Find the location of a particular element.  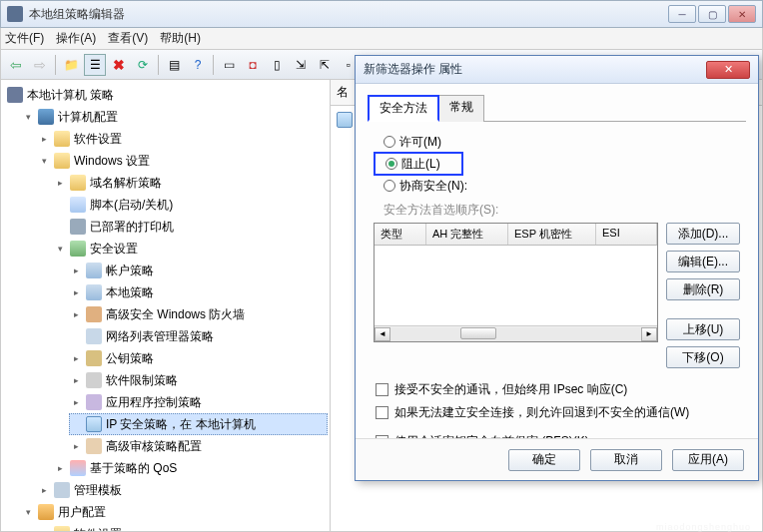

chk-allow-fallback: 如果无法建立安全连接，则允许回退到不安全的通信(W) is located at coordinates (557, 413).